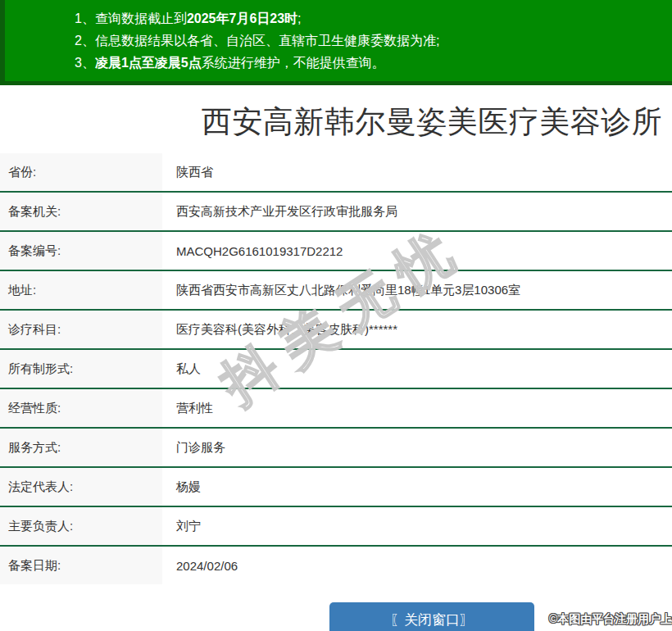  Describe the element at coordinates (336, 409) in the screenshot. I see `table-row: 经营性质: 营利性` at that location.